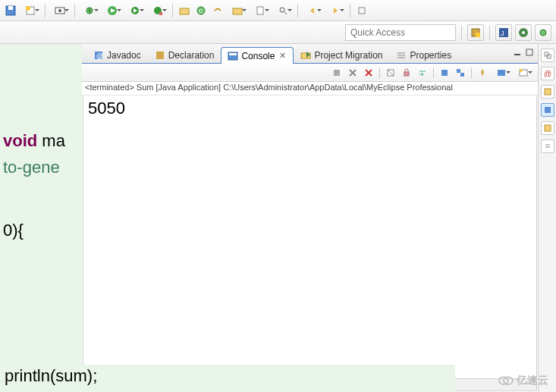  What do you see at coordinates (260, 11) in the screenshot?
I see `open-type-dropdown-icon` at bounding box center [260, 11].